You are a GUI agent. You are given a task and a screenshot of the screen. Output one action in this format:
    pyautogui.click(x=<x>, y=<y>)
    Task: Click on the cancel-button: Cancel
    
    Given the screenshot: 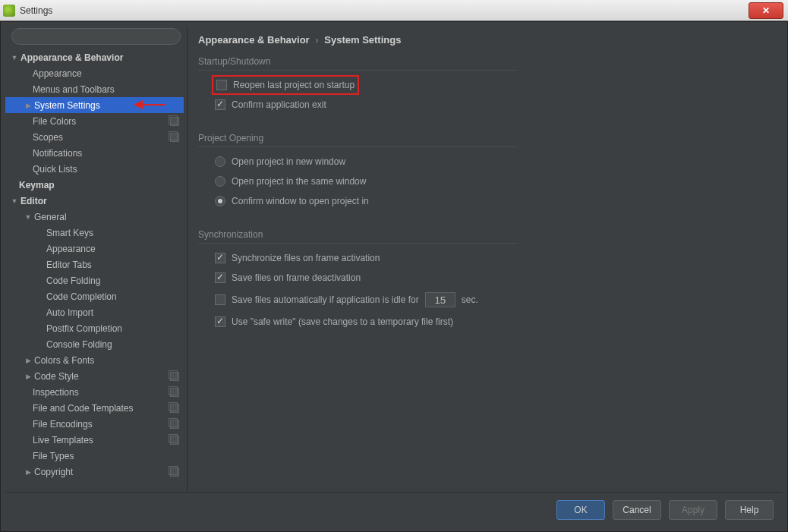 What is the action you would take?
    pyautogui.click(x=637, y=510)
    